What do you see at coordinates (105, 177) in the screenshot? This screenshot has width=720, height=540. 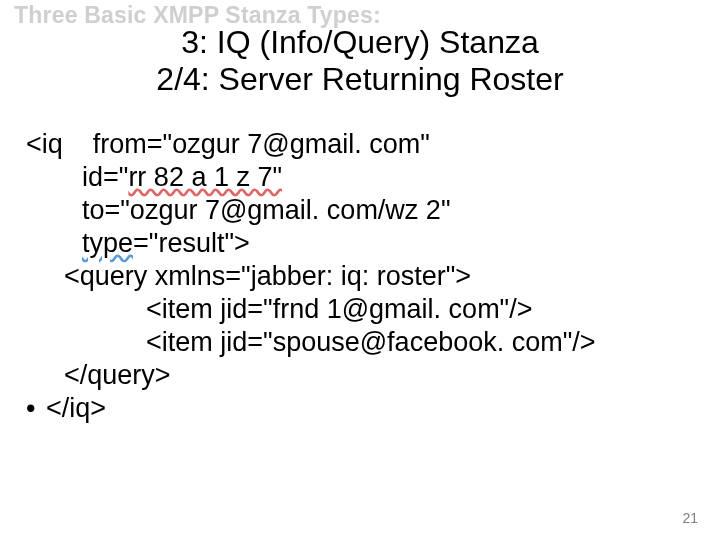 I see `attr-id-prefix: id="` at bounding box center [105, 177].